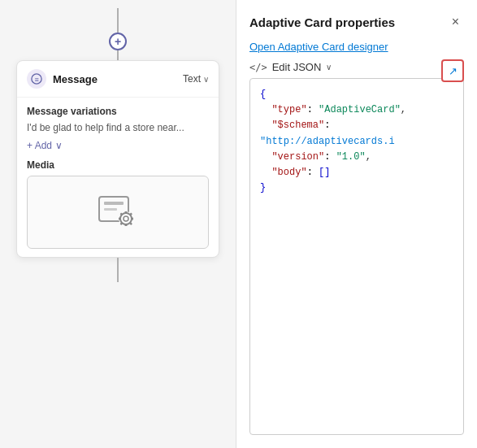 This screenshot has height=448, width=477. What do you see at coordinates (118, 212) in the screenshot?
I see `media-box` at bounding box center [118, 212].